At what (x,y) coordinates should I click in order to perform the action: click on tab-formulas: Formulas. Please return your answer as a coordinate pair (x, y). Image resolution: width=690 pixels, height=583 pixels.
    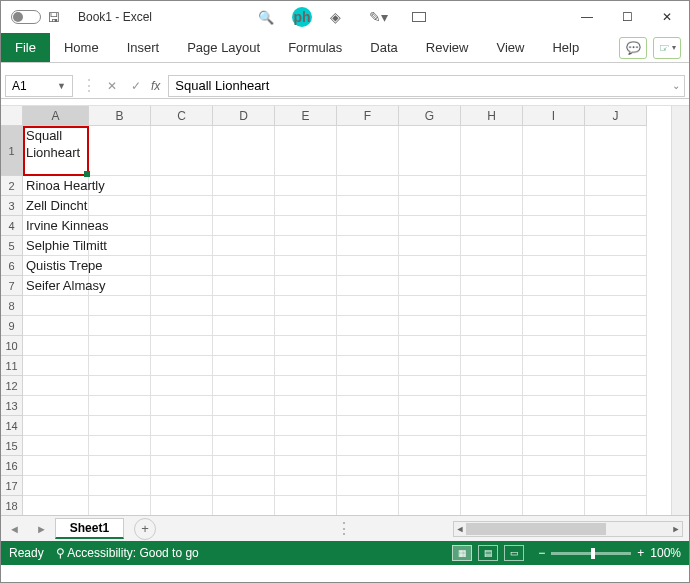
    Looking at the image, I should click on (315, 48).